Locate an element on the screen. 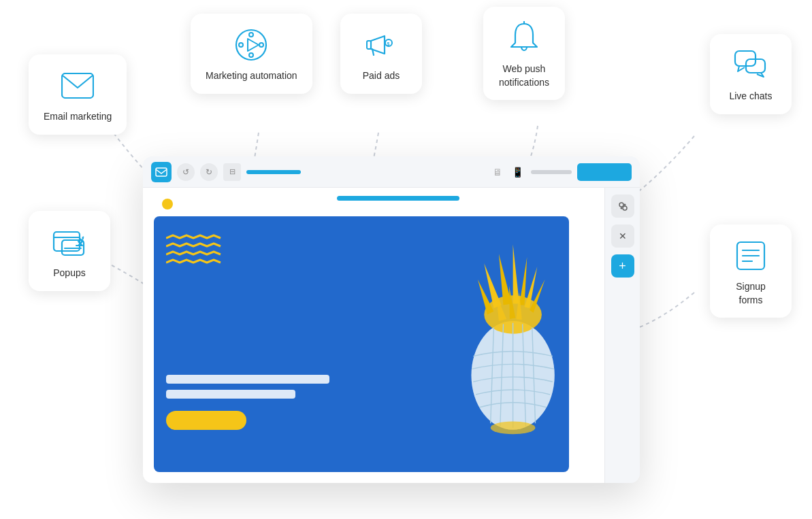 The width and height of the screenshot is (812, 519). wavy-decoration is located at coordinates (197, 254).